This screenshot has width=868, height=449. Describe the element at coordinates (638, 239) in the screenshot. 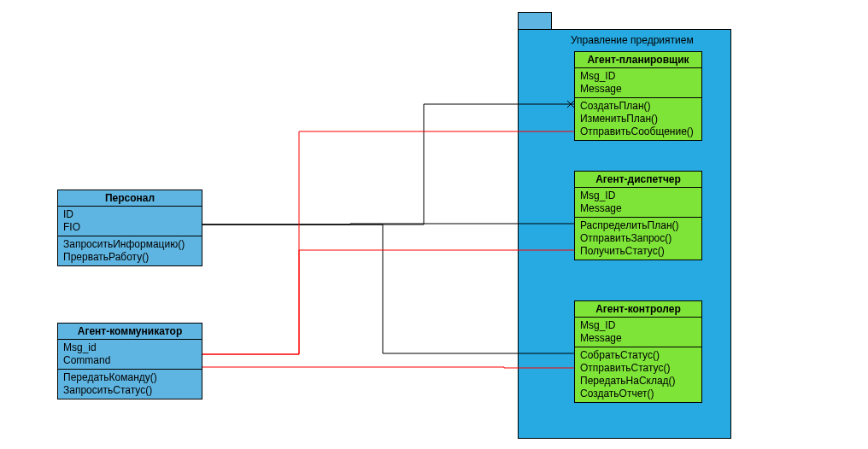

I see `class-operations: РаспределитьПлан()ОтправитьЗапрос()Получ…` at that location.